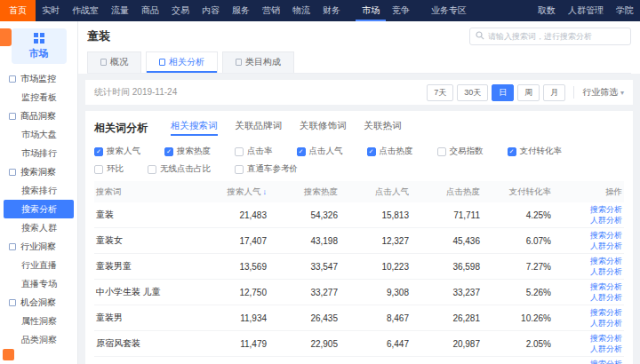 This screenshot has width=640, height=364. I want to click on sort-desc-icon: ↓, so click(265, 192).